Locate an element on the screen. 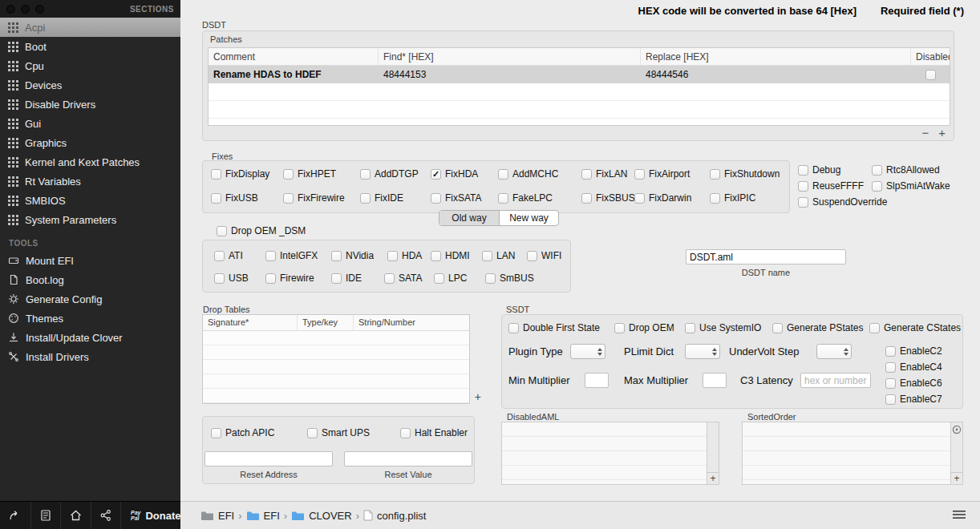 Image resolution: width=980 pixels, height=529 pixels. checkbox-rtc8allowed: Rtc8Allowed is located at coordinates (911, 170).